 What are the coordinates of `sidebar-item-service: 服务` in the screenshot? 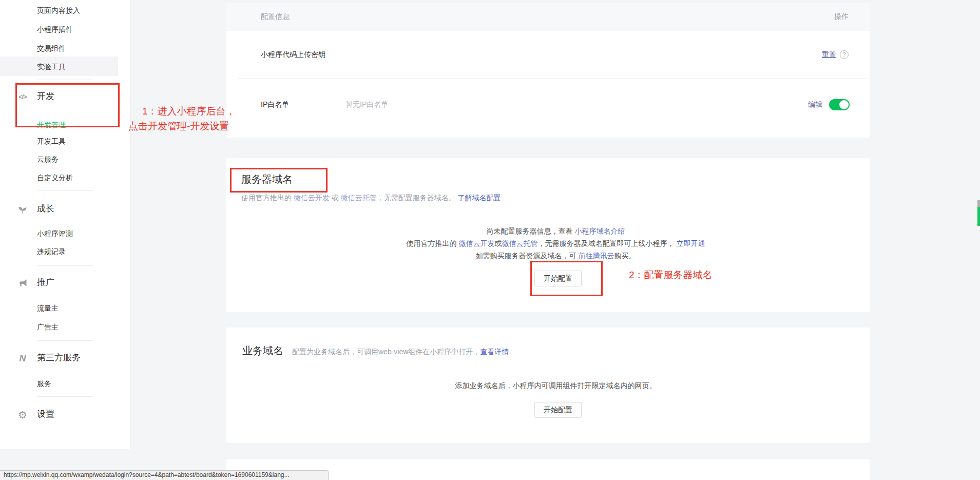 It's located at (44, 383).